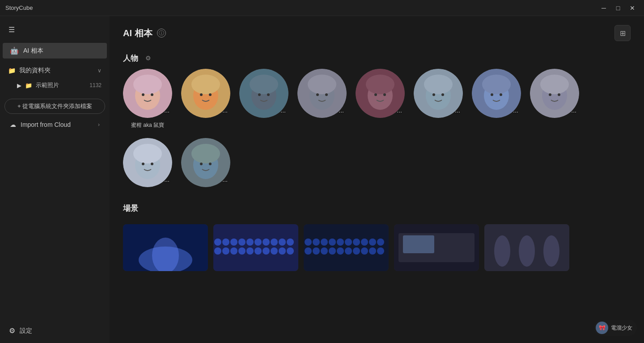  What do you see at coordinates (12, 71) in the screenshot?
I see `folder-icon: 📁` at bounding box center [12, 71].